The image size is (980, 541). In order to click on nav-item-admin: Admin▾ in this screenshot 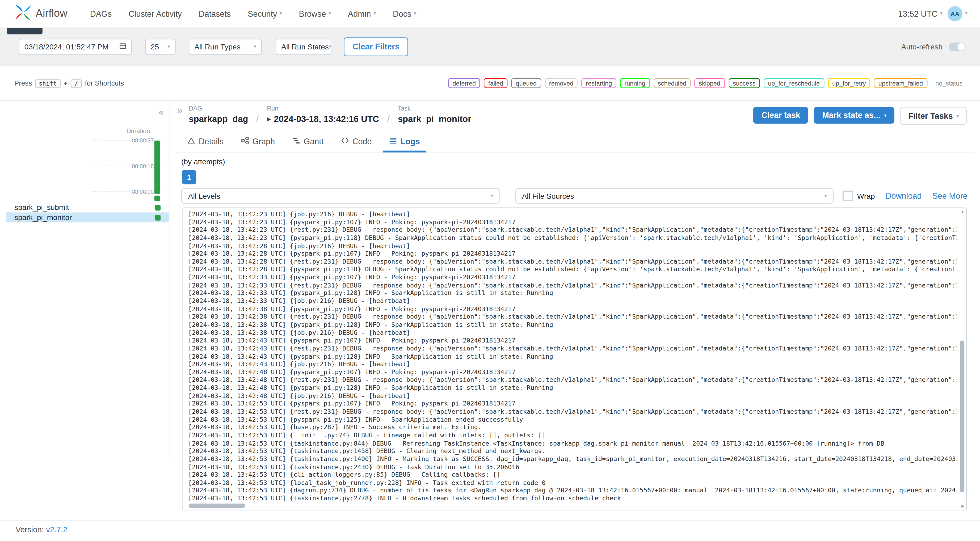, I will do `click(362, 14)`.